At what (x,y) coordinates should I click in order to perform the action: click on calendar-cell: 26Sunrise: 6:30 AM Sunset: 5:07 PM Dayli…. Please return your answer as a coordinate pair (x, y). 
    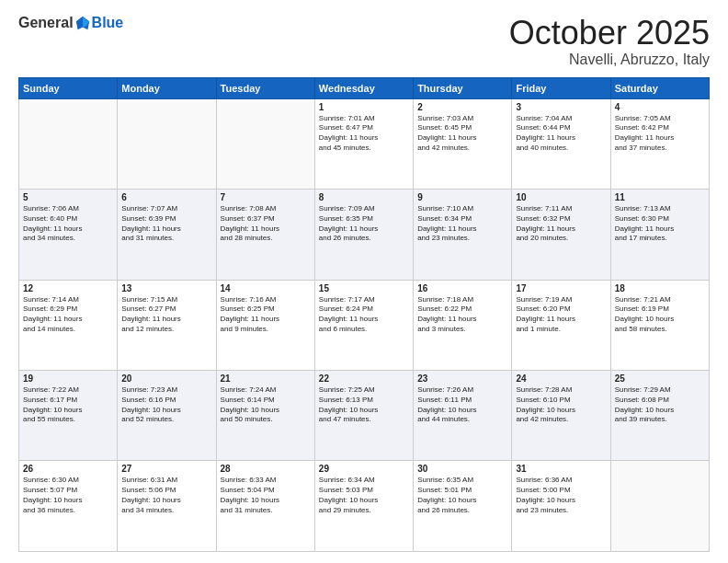
    Looking at the image, I should click on (68, 506).